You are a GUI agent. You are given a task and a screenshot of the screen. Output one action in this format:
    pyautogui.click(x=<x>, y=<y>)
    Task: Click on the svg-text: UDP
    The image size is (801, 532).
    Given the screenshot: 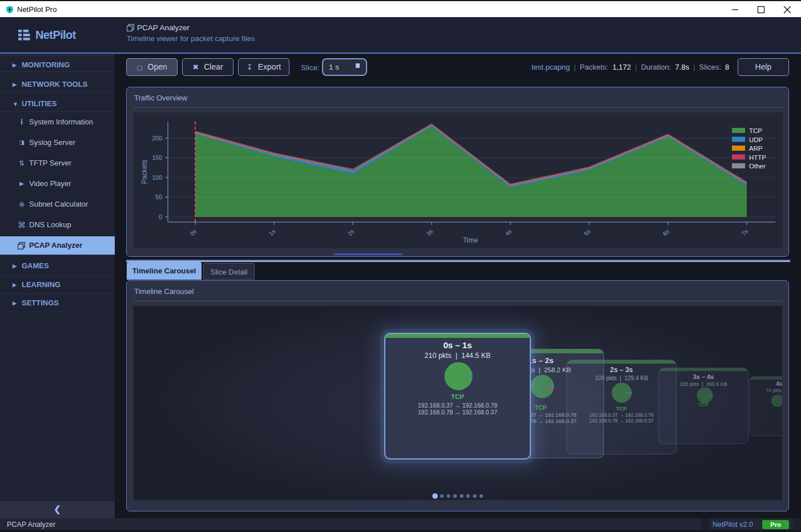 What is the action you would take?
    pyautogui.click(x=756, y=140)
    